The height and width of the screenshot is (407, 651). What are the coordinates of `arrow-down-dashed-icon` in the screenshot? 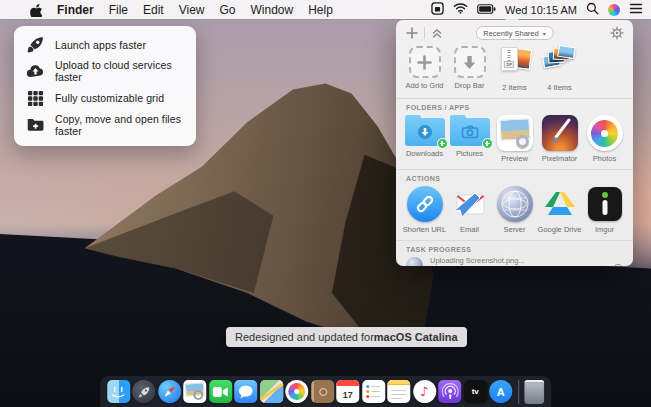 It's located at (470, 62).